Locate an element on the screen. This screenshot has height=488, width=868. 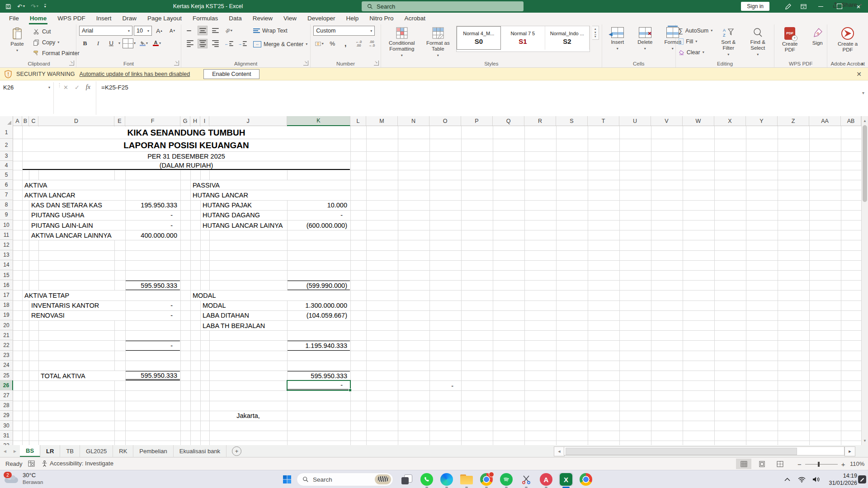
grow-font-button: A▴ is located at coordinates (159, 31).